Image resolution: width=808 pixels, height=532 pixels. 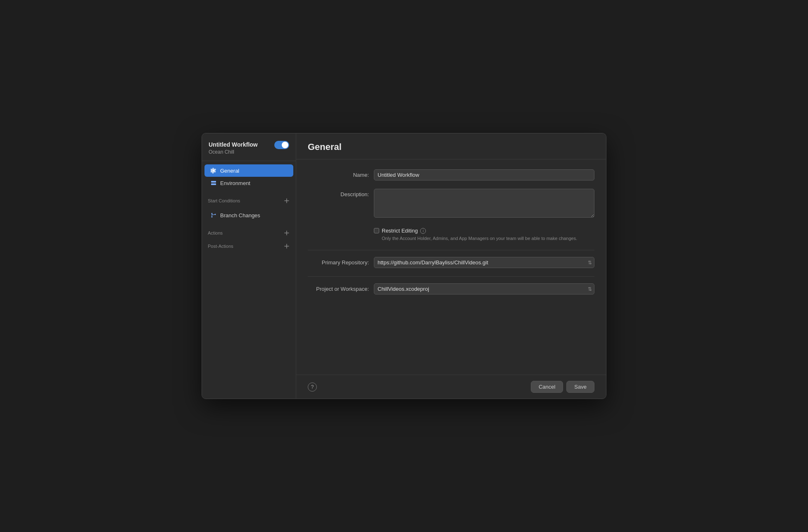 I want to click on workflow-subtitle: Ocean Chill, so click(x=233, y=152).